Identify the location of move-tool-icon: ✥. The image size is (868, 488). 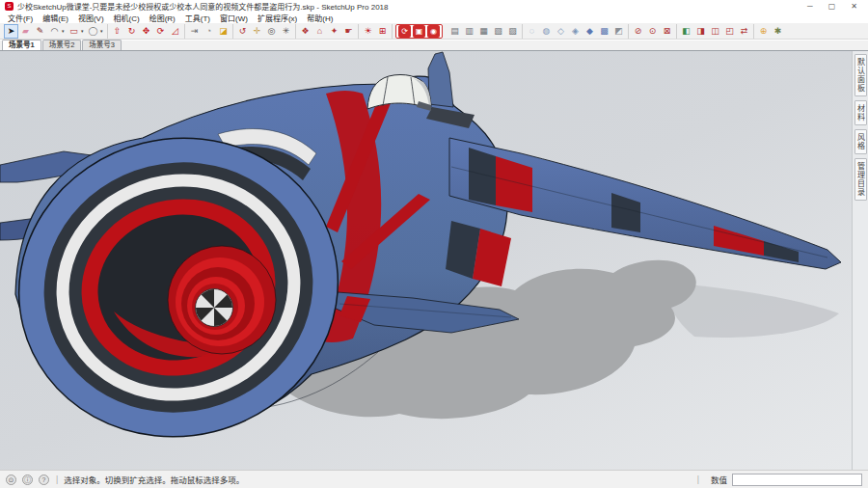
(147, 31).